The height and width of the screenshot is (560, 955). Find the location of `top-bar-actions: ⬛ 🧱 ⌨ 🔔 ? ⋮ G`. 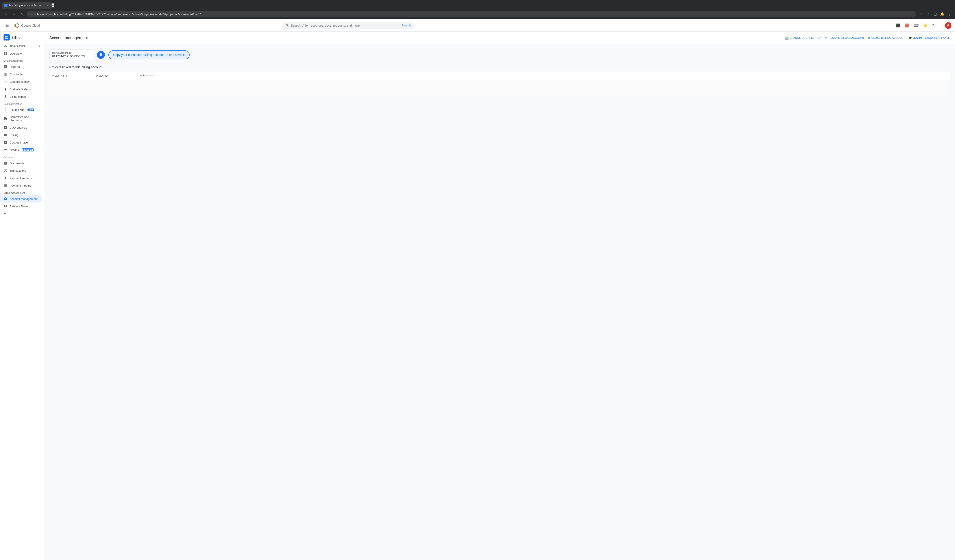

top-bar-actions: ⬛ 🧱 ⌨ 🔔 ? ⋮ G is located at coordinates (923, 25).